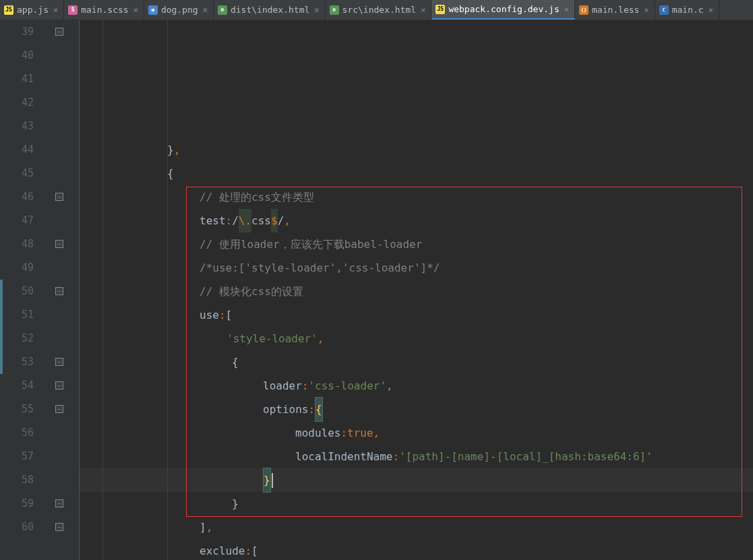 This screenshot has height=560, width=753. What do you see at coordinates (64, 290) in the screenshot?
I see `fold-column: −−−−−−−−−` at bounding box center [64, 290].